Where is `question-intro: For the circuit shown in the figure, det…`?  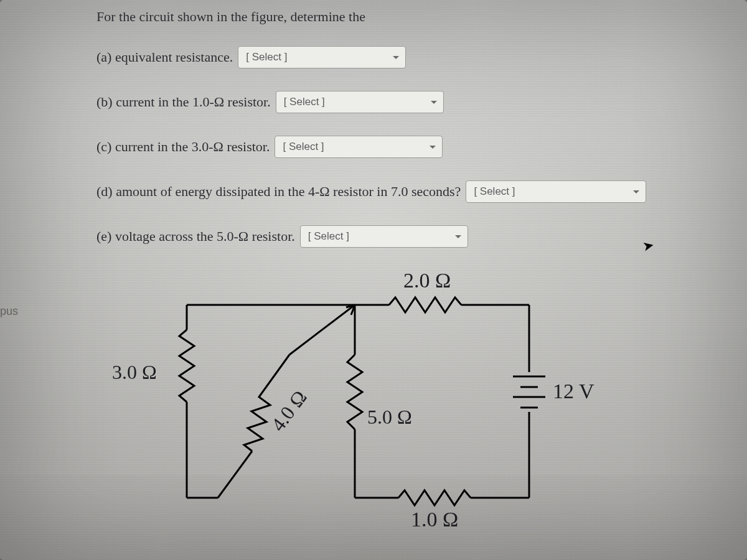
question-intro: For the circuit shown in the figure, det… is located at coordinates (411, 17).